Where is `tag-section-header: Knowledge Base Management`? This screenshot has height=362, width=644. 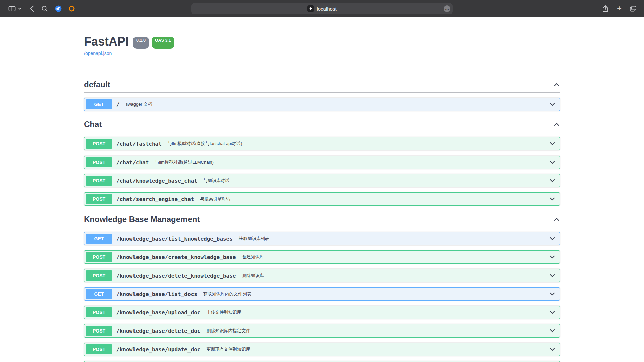 tag-section-header: Knowledge Base Management is located at coordinates (322, 221).